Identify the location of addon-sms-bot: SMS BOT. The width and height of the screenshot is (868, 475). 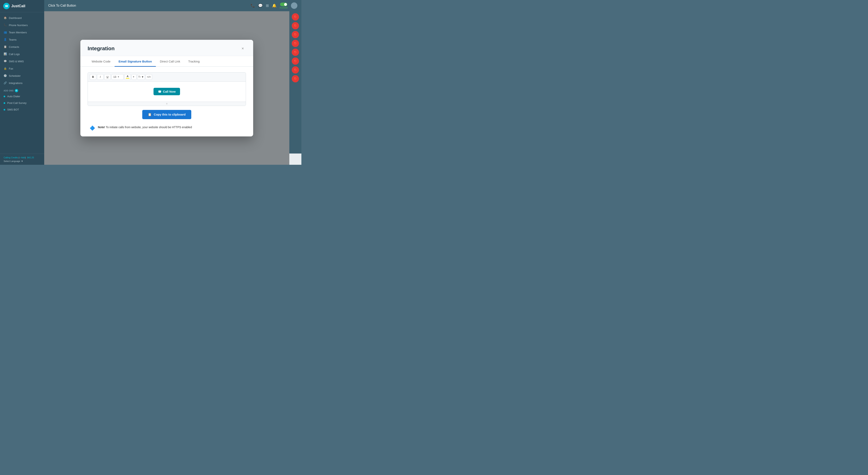
(22, 110).